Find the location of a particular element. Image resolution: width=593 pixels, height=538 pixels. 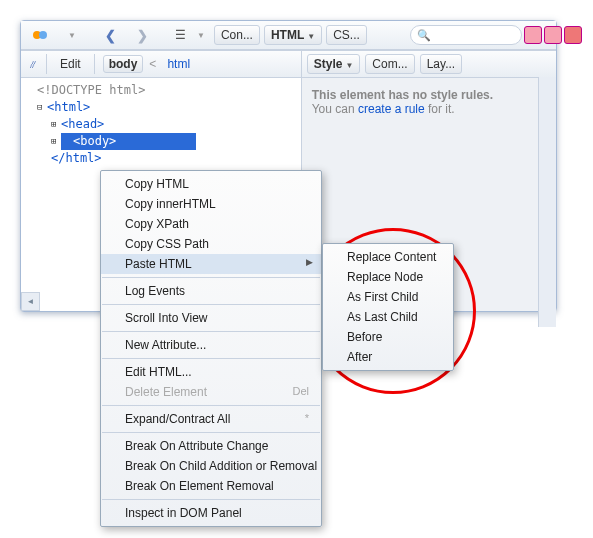

menu-icon: ☰ is located at coordinates (180, 35).